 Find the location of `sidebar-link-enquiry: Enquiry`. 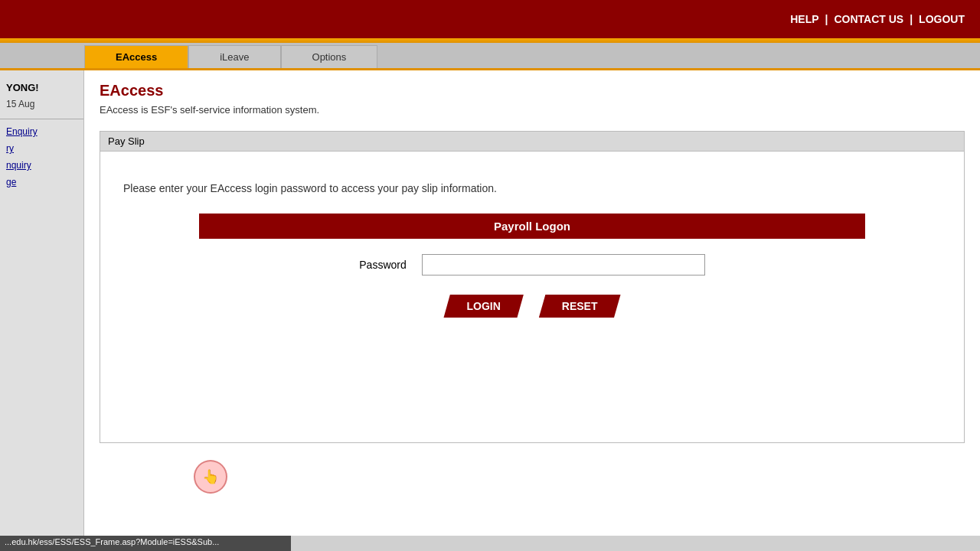

sidebar-link-enquiry: Enquiry is located at coordinates (41, 132).